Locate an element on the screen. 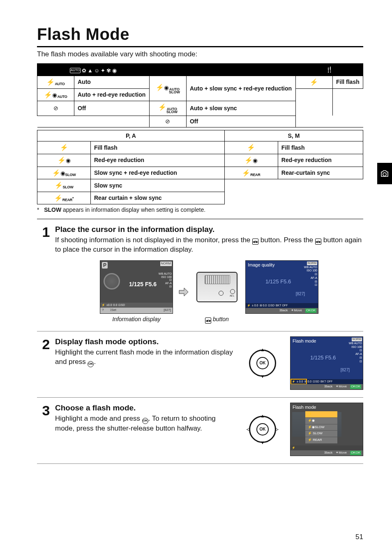  cell-icon-bolt: ⚡ is located at coordinates (64, 148).